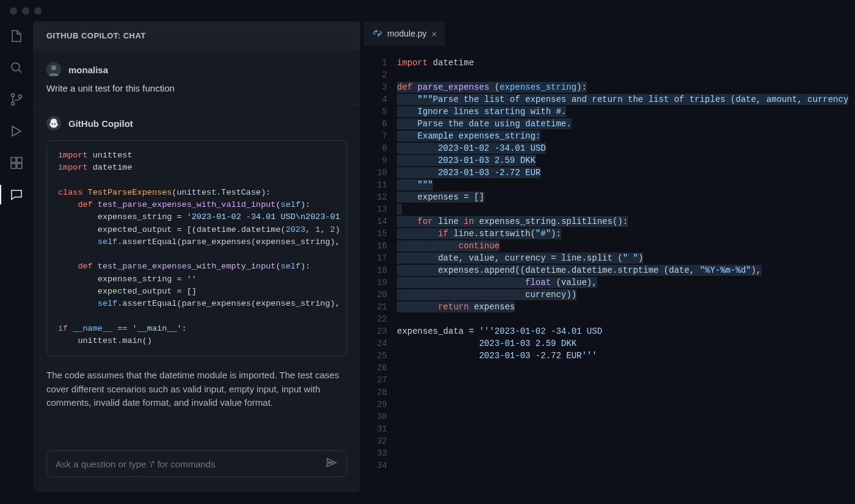  Describe the element at coordinates (377, 34) in the screenshot. I see `python-icon` at that location.